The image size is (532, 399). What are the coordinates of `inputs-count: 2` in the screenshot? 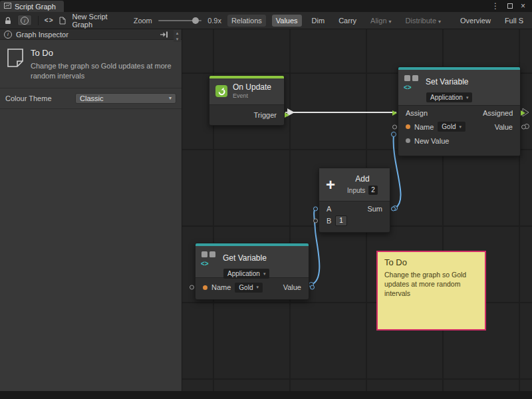 It's located at (373, 190).